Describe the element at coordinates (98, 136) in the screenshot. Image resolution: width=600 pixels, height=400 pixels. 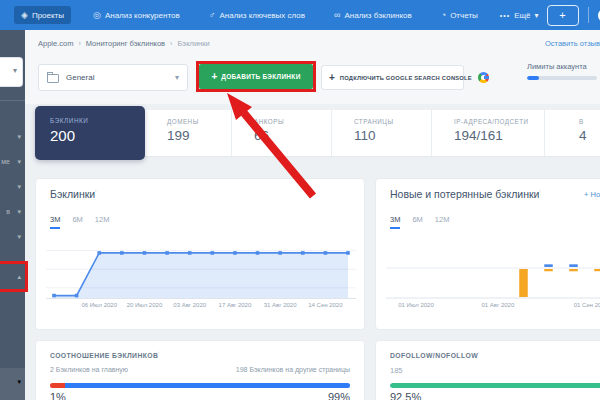
I see `stat-value: 200` at that location.